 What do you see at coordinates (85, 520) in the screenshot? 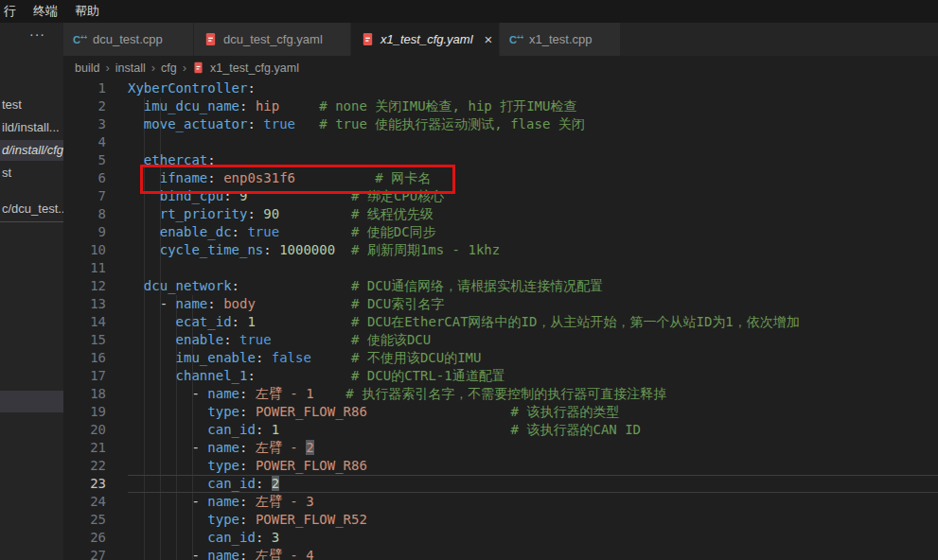
I see `line-number: 25` at bounding box center [85, 520].